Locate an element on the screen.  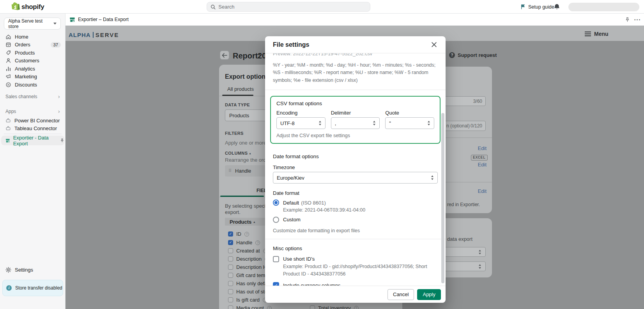
modal-footer: Cancel Apply is located at coordinates (356, 294).